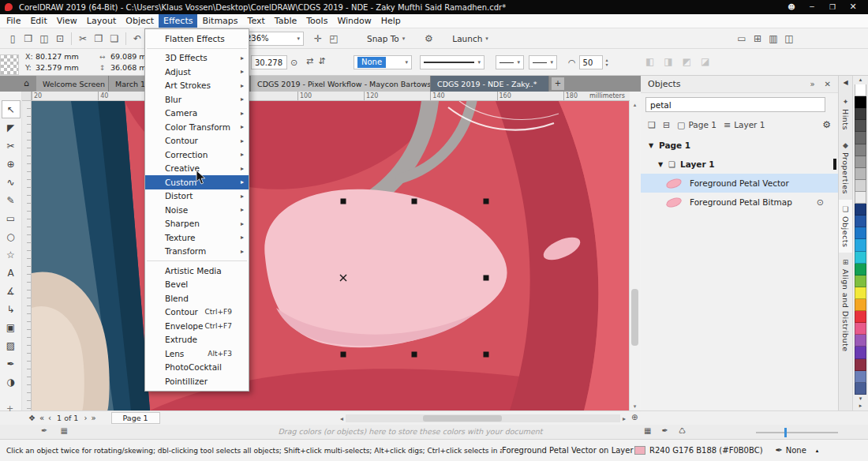 The image size is (868, 461). I want to click on zoom-level-combo: 236% ▾, so click(273, 39).